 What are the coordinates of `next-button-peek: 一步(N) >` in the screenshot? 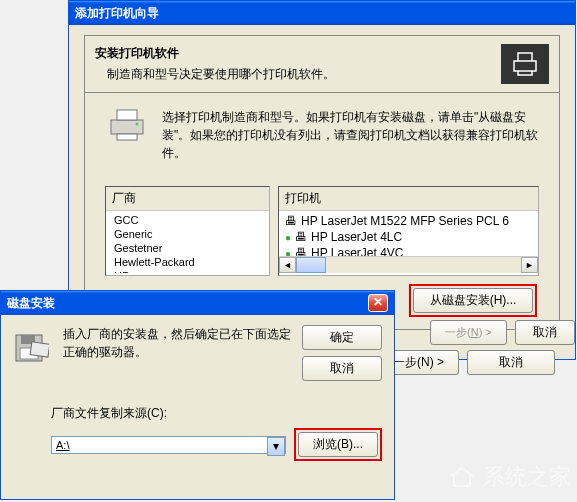 It's located at (468, 332).